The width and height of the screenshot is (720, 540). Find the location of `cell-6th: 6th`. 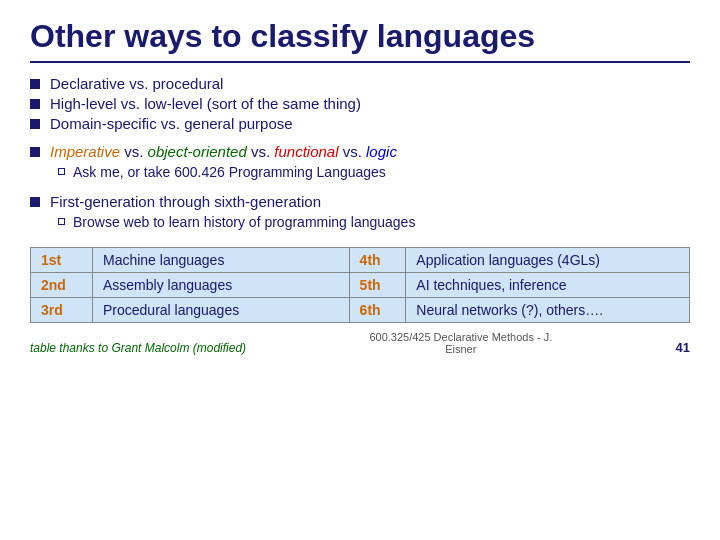

cell-6th: 6th is located at coordinates (378, 310).